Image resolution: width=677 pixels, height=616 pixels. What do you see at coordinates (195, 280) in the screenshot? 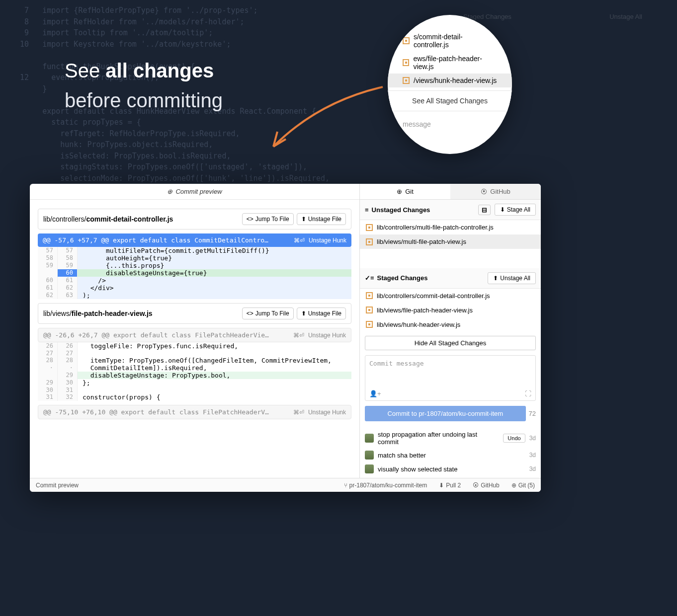
I see `diff-line: 6061 />` at bounding box center [195, 280].